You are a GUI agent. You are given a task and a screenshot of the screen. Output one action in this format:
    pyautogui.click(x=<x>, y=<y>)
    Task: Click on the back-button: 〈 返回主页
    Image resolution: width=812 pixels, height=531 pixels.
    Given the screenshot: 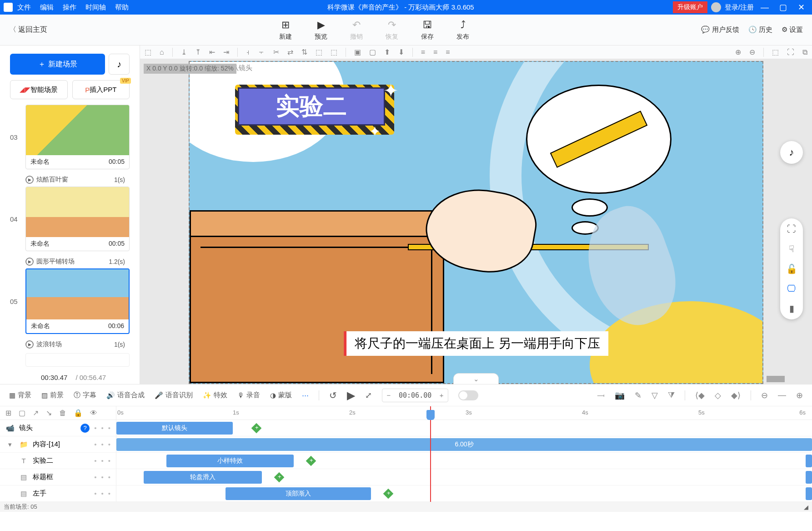 What is the action you would take?
    pyautogui.click(x=28, y=30)
    